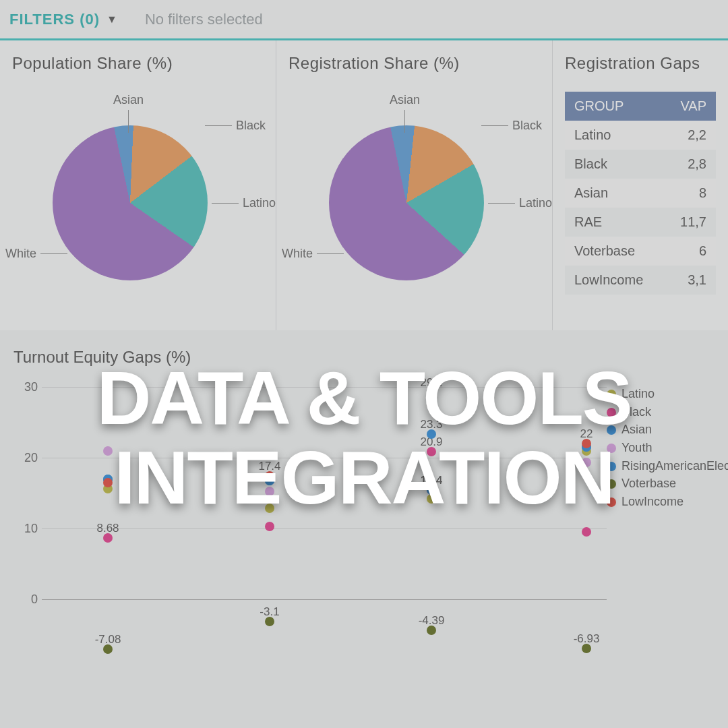 The height and width of the screenshot is (728, 728). I want to click on table-body: Latino2,2Black2,8Asian8RAE11,7Voterbase6…, so click(640, 208).